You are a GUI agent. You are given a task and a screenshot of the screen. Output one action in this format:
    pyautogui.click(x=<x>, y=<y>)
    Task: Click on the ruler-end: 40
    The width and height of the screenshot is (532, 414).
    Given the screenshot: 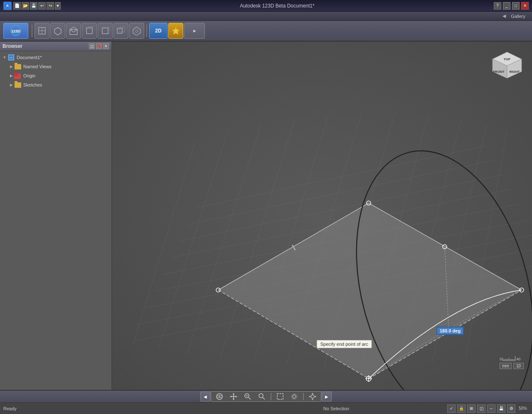 What is the action you would take?
    pyautogui.click(x=518, y=359)
    